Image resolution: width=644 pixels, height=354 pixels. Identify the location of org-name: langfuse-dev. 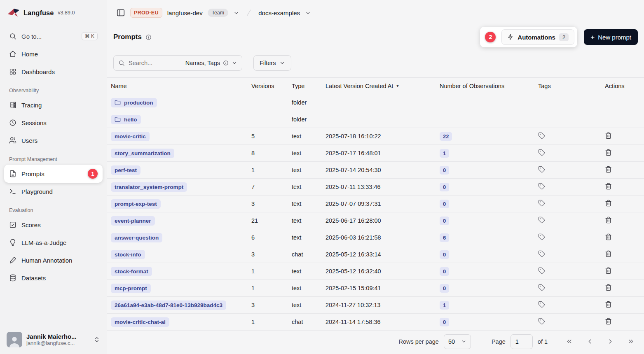
(185, 13).